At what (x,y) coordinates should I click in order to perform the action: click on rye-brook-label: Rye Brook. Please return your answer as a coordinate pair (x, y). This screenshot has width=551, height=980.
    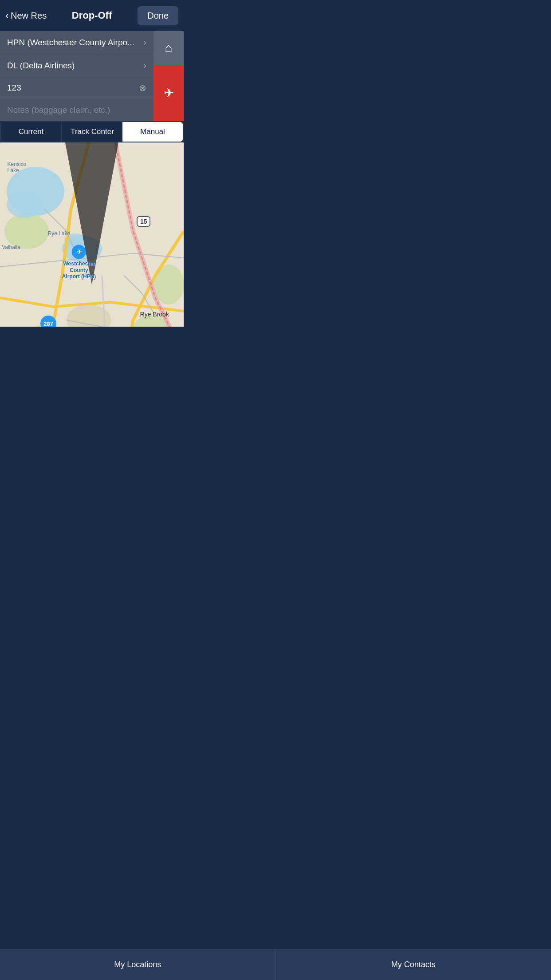
    Looking at the image, I should click on (154, 314).